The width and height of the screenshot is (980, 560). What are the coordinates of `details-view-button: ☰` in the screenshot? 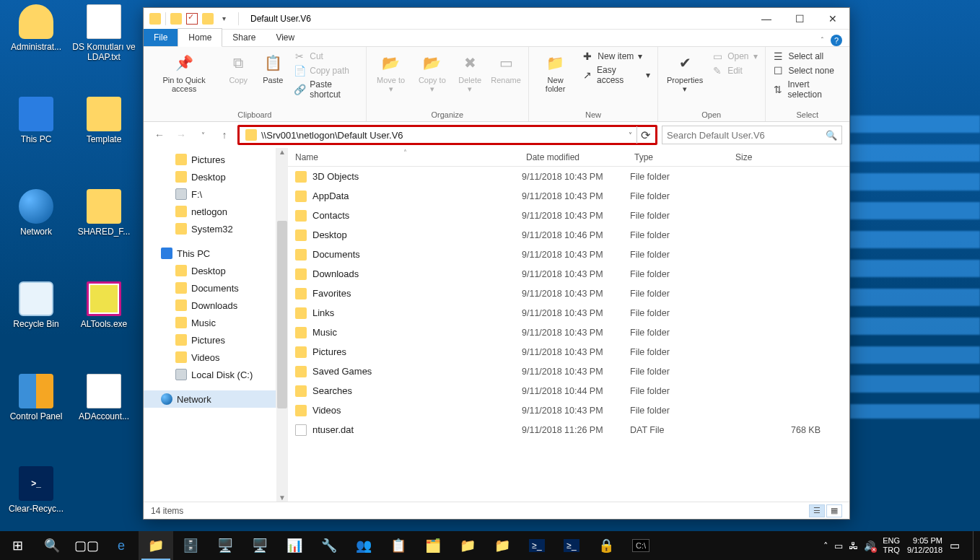 It's located at (817, 511).